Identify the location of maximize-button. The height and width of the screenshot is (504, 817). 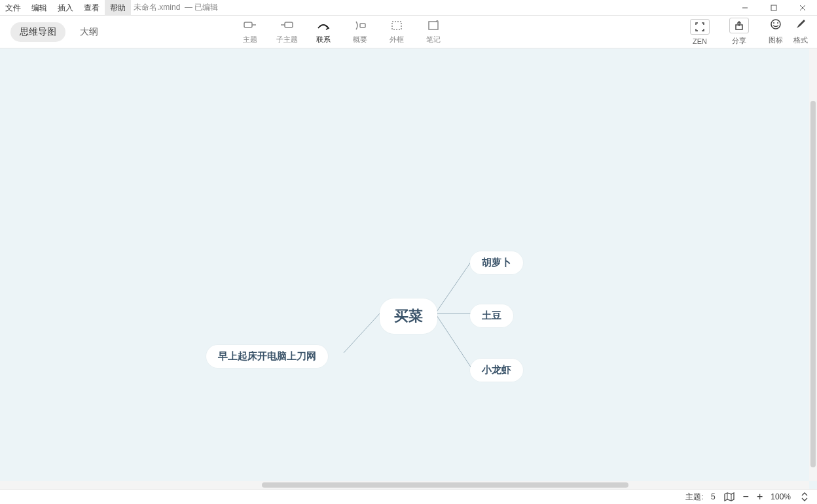
(774, 8).